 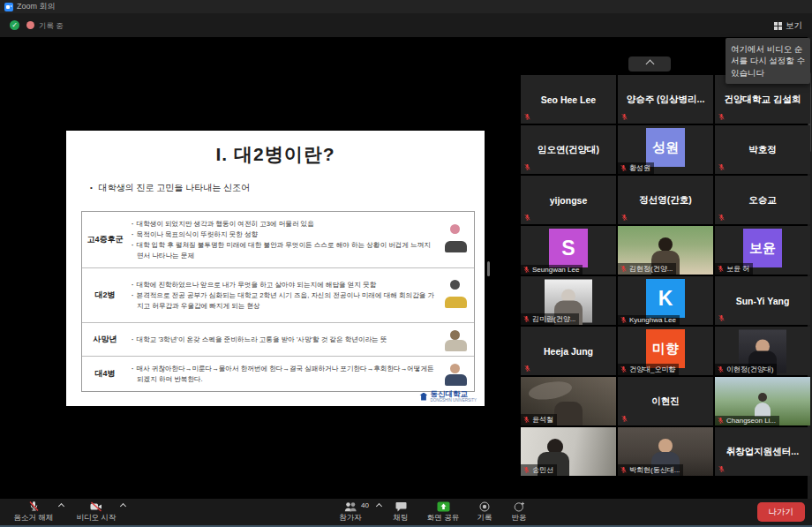 I want to click on participant-name: yijongse, so click(x=568, y=200).